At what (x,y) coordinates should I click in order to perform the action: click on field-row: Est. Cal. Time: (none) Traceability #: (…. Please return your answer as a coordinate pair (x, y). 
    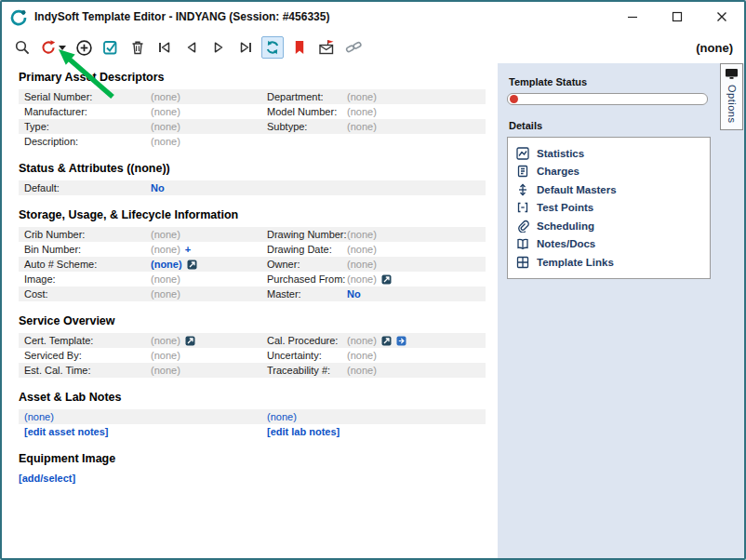
    Looking at the image, I should click on (252, 370).